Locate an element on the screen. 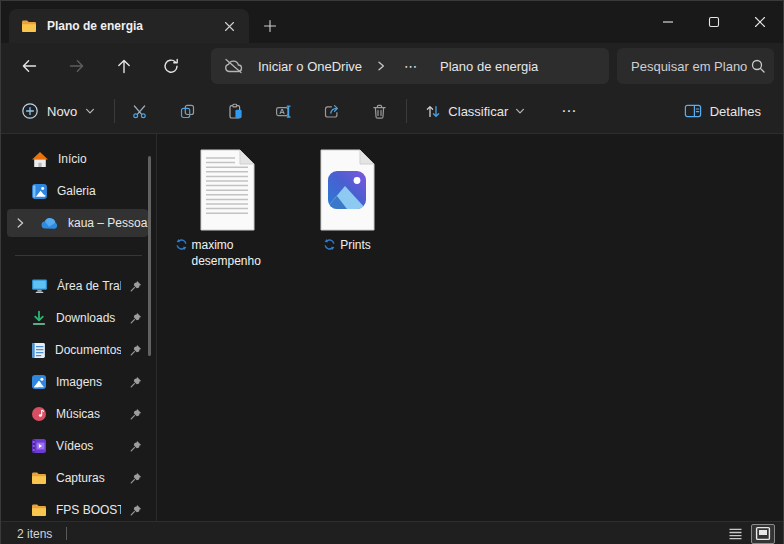  status-bar: 2 itens is located at coordinates (392, 532).